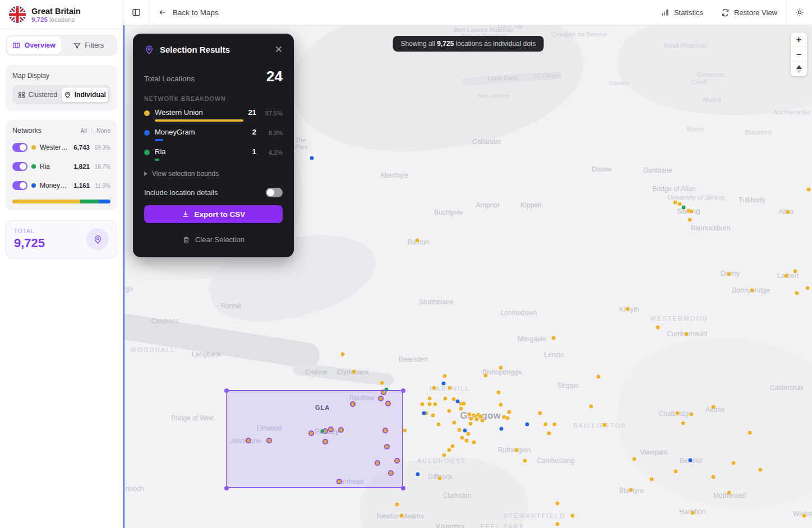 The width and height of the screenshot is (812, 528). I want to click on compass-button, so click(799, 69).